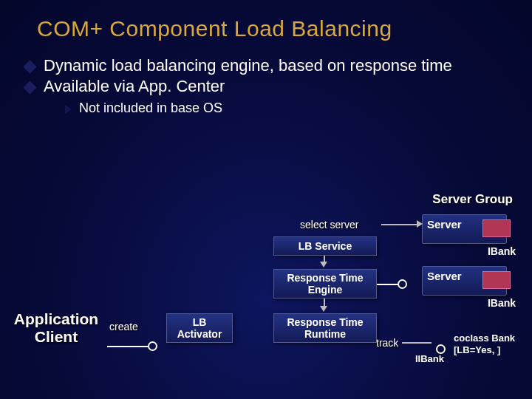 The height and width of the screenshot is (399, 532). What do you see at coordinates (445, 225) in the screenshot?
I see `server-text-1: Server` at bounding box center [445, 225].